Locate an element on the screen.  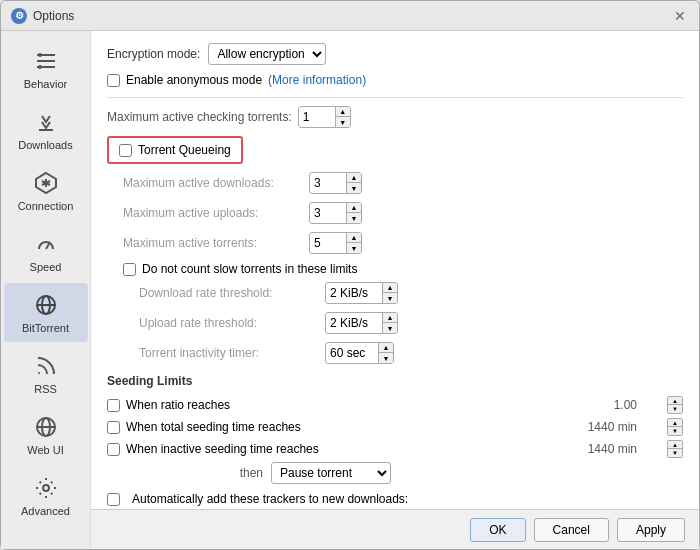
trackers-row: Automatically add these trackers to new … is located at coordinates (395, 499).